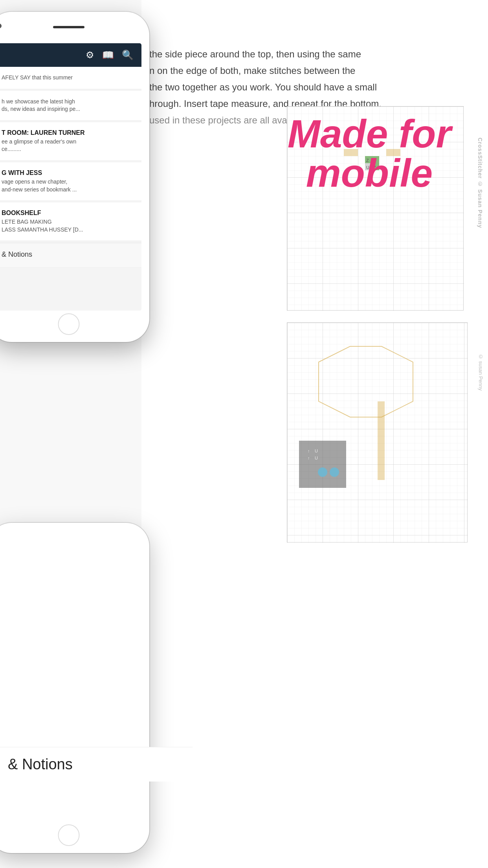 The width and height of the screenshot is (488, 868). Describe the element at coordinates (75, 177) in the screenshot. I see `phone-body-1: ⚙ 📖 🔍 AFELY SAY that this summer h we sh…` at that location.